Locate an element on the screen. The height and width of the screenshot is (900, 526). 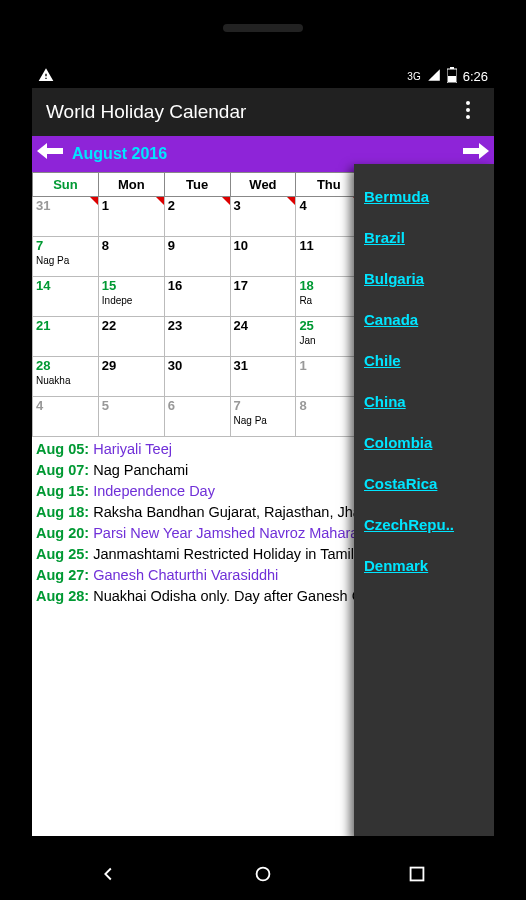
country-item: CzechRepu.. is located at coordinates (424, 524).